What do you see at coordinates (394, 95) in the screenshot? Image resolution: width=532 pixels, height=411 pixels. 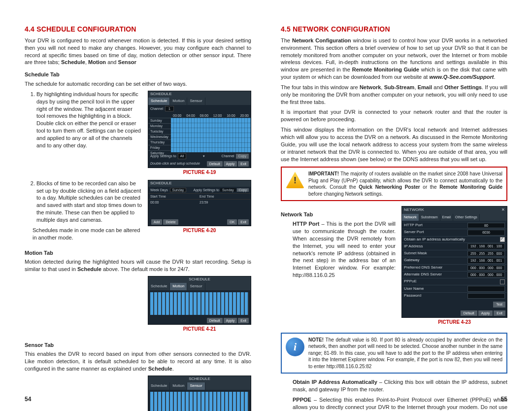 I see `network-p2: The four tabs in this window are Network…` at bounding box center [394, 95].